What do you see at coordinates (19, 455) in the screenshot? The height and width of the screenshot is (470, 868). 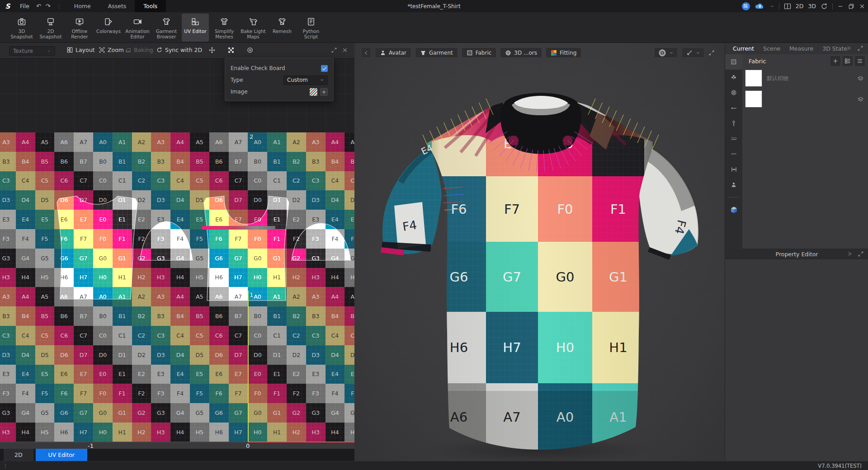 I see `tab-2d: 2D` at bounding box center [19, 455].